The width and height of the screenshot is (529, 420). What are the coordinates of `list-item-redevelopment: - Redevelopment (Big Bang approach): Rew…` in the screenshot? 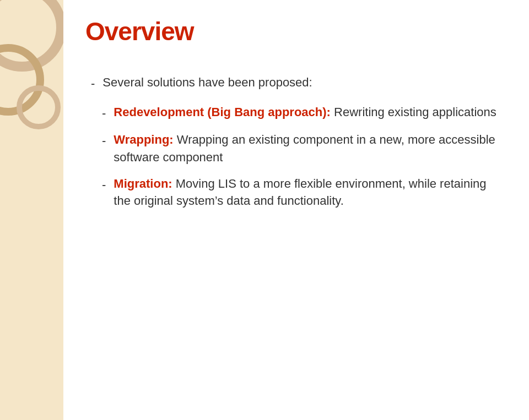 It's located at (302, 113).